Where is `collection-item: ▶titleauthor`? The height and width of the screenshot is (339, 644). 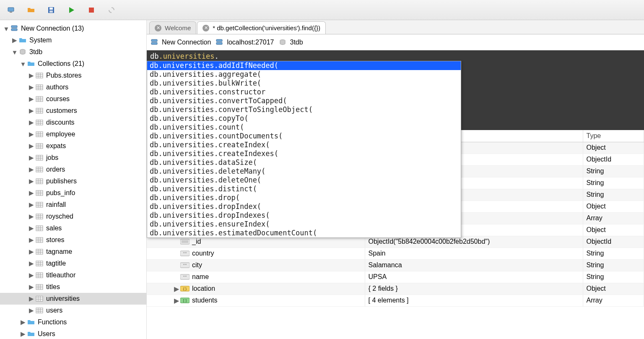
collection-item: ▶titleauthor is located at coordinates (73, 275).